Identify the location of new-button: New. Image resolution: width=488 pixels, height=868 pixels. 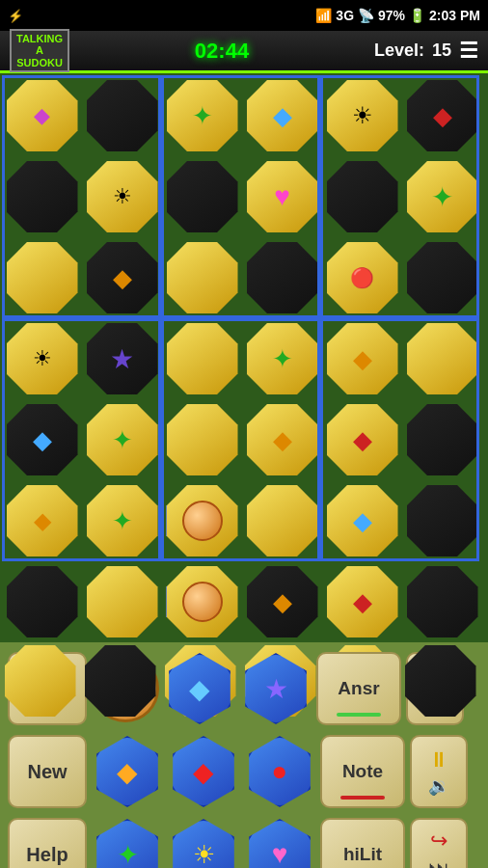
(47, 772).